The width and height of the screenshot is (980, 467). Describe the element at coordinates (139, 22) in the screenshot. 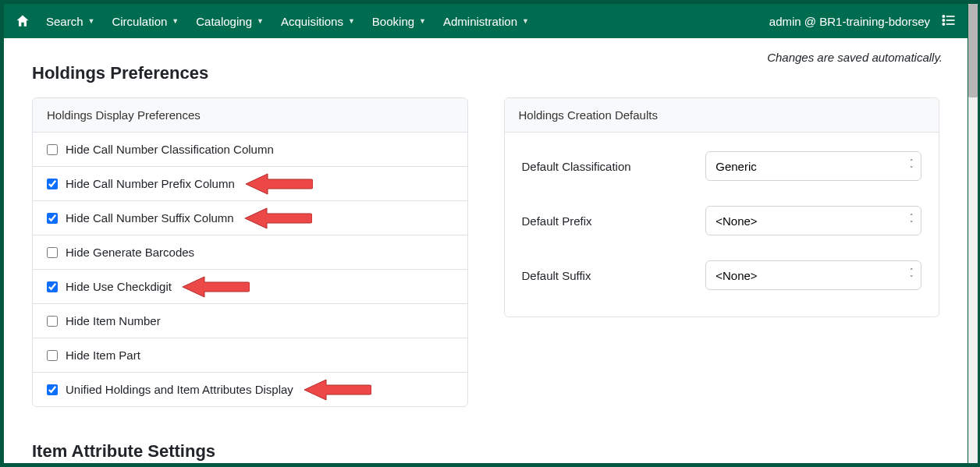

I see `nav-item-label: Circulation` at that location.